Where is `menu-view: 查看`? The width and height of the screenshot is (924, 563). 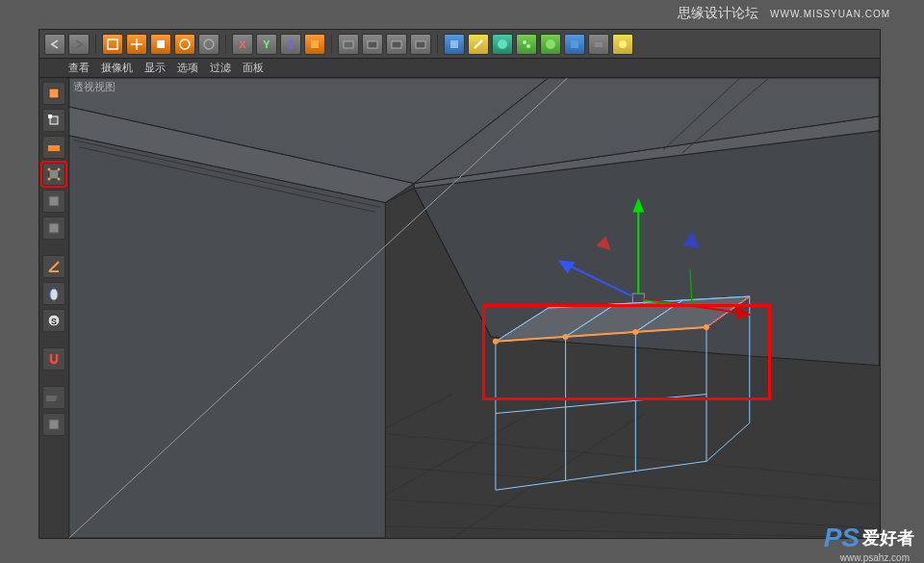
menu-view: 查看 is located at coordinates (79, 67).